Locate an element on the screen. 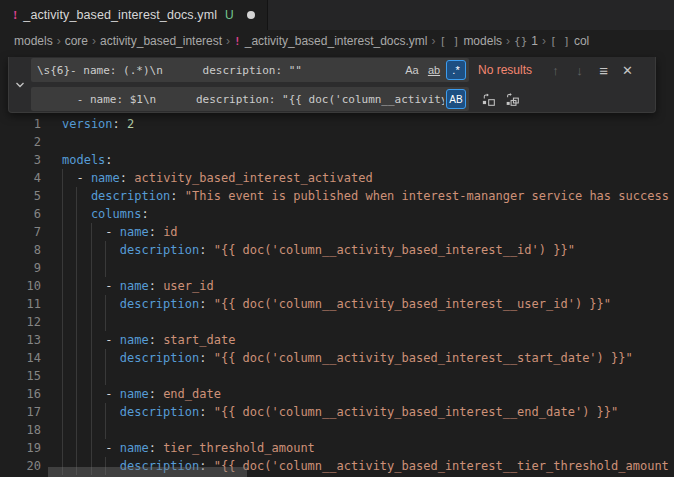 Image resolution: width=674 pixels, height=477 pixels. breadcrumb: models›core›activity_based_interest›!_ac… is located at coordinates (337, 41).